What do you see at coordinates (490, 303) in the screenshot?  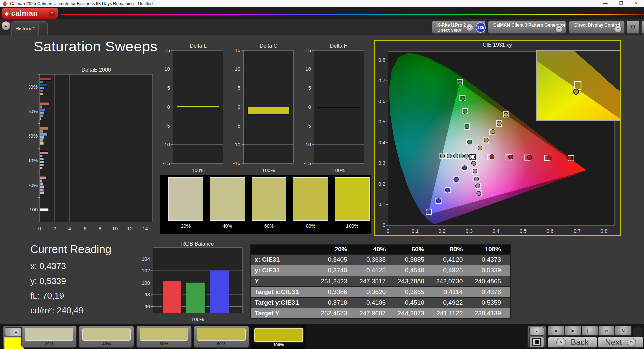 I see `table-cell: 0,5359` at bounding box center [490, 303].